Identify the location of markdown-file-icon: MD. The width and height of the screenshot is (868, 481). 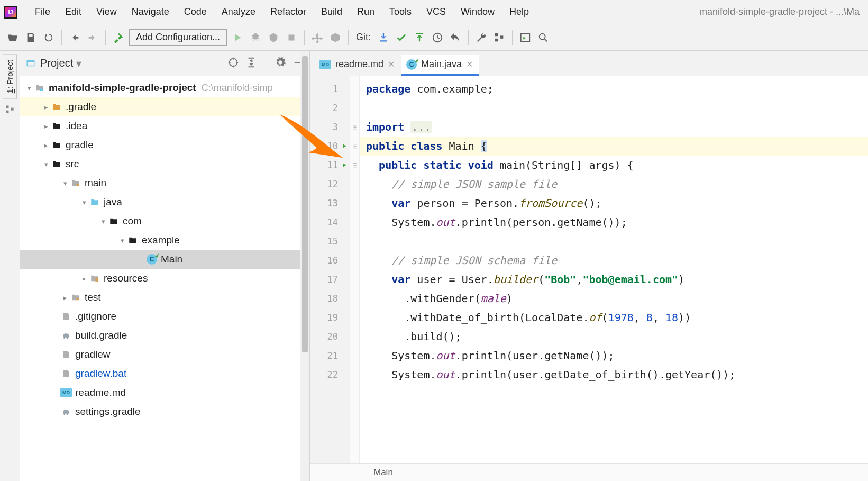
(325, 65).